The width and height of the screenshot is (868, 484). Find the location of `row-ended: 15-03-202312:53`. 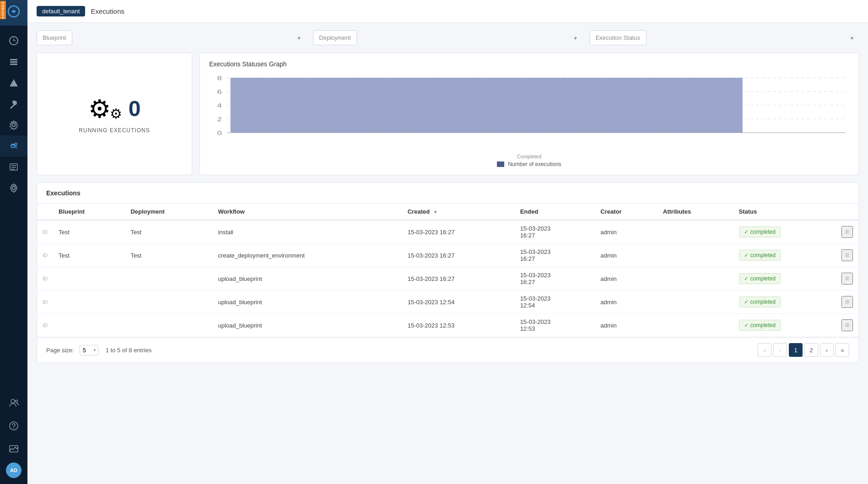

row-ended: 15-03-202312:53 is located at coordinates (555, 326).